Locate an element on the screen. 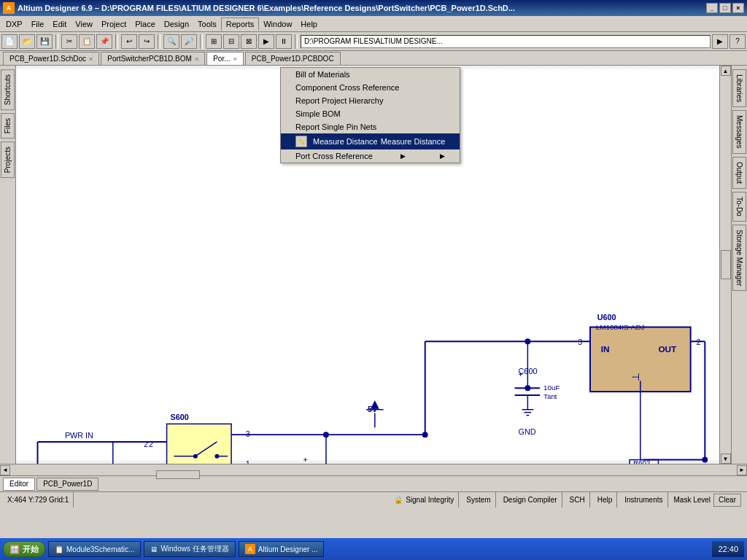 This screenshot has width=747, height=560. menu-measure-distance: 📏 Measure Distance Measure Distance is located at coordinates (371, 141).